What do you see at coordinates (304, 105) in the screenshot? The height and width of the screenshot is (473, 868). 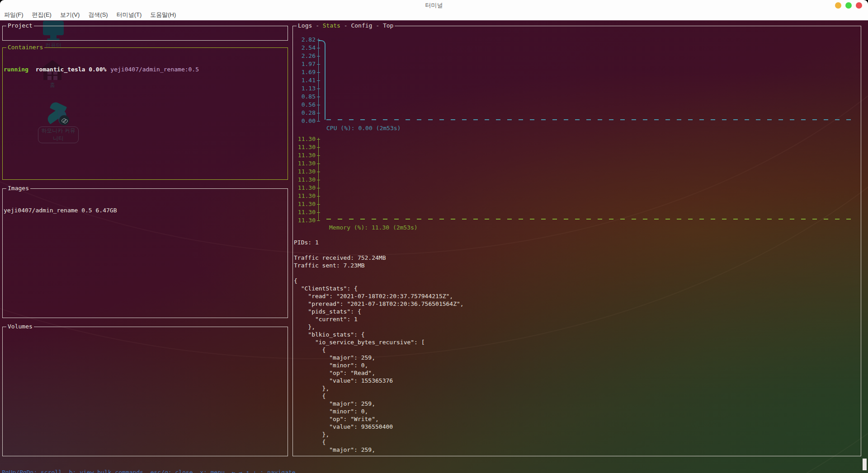 I see `cpu-y-tick-label: 0.56` at bounding box center [304, 105].